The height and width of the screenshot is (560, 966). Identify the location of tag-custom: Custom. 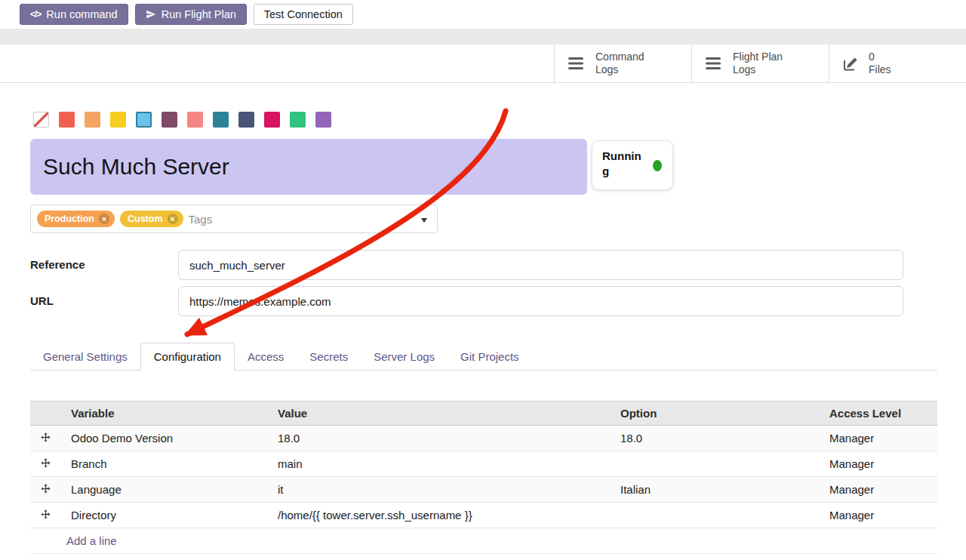
(152, 219).